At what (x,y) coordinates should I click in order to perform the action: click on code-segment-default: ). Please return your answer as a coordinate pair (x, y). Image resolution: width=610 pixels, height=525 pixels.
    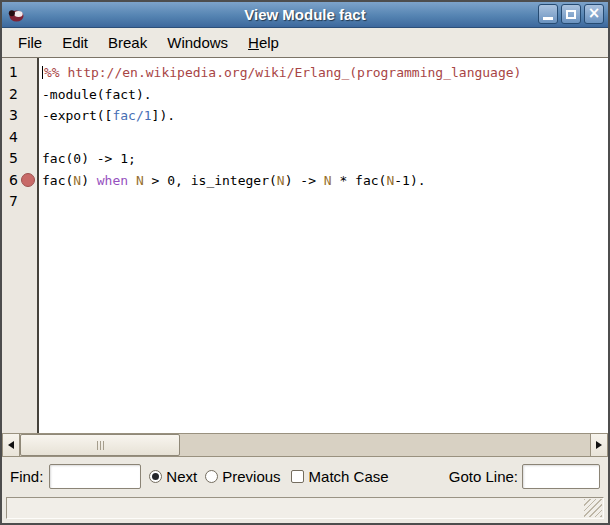
    Looking at the image, I should click on (89, 180).